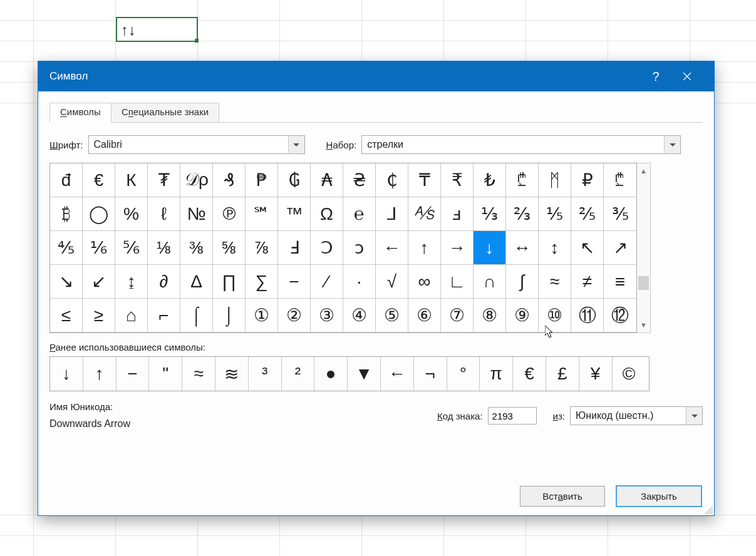 Image resolution: width=756 pixels, height=556 pixels. I want to click on symbol-cell: Ⅎ, so click(294, 248).